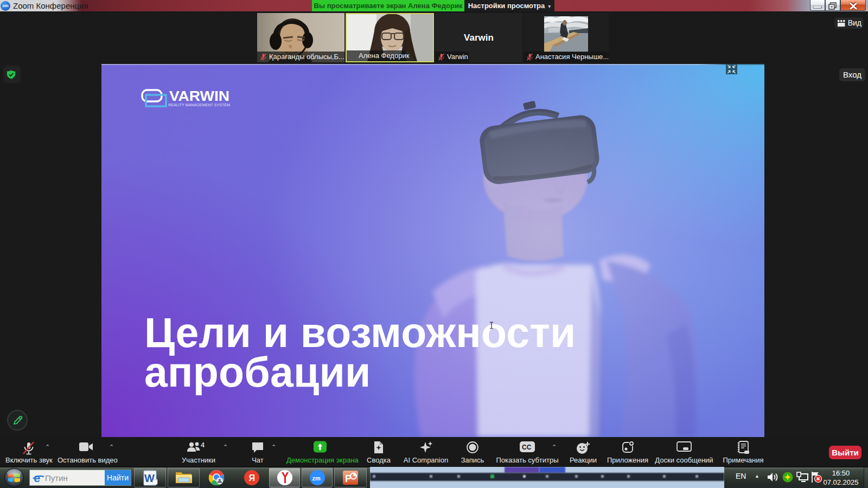 This screenshot has width=868, height=488. Describe the element at coordinates (200, 96) in the screenshot. I see `svg-text: VARWIN` at that location.